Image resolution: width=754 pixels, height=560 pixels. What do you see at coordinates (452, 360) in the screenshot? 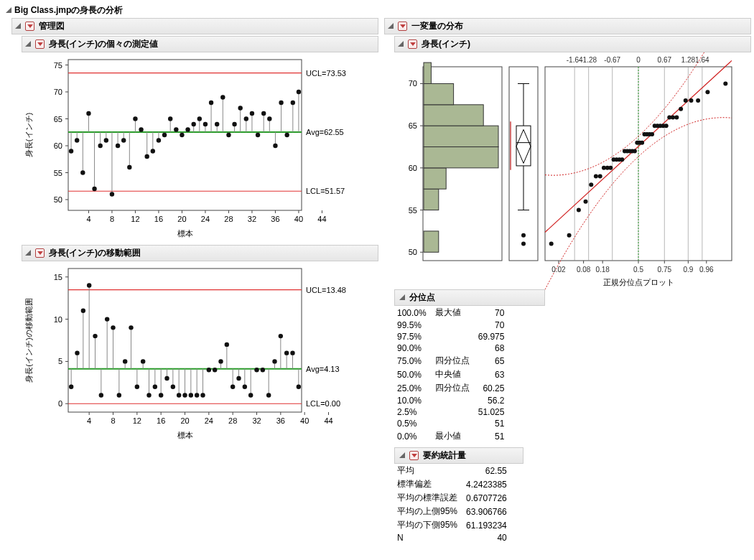
I see `table-row: 75.0%四分位点65` at bounding box center [452, 360].